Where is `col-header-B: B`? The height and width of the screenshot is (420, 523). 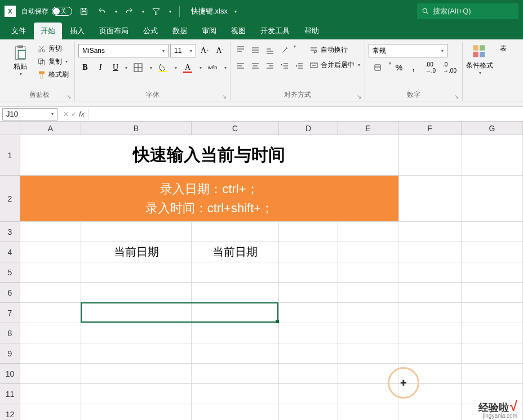 col-header-B: B is located at coordinates (136, 128).